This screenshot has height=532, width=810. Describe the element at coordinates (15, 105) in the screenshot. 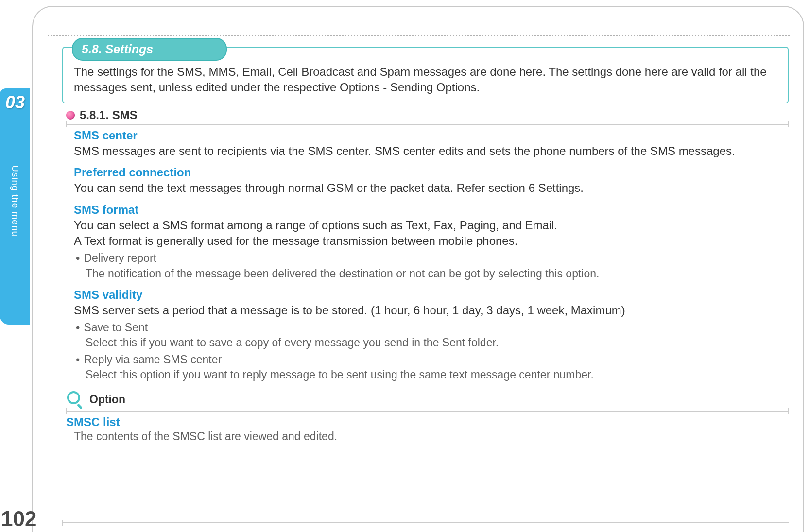

I see `sidebar-chapter-tab: 03` at that location.